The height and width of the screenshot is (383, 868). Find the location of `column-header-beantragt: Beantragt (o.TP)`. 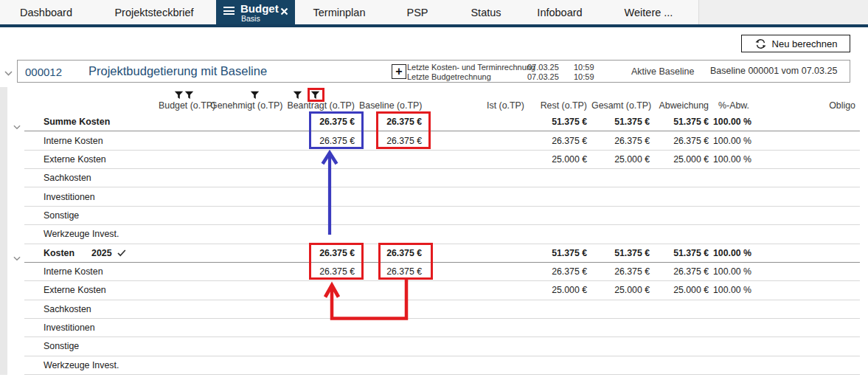

column-header-beantragt: Beantragt (o.TP) is located at coordinates (322, 106).